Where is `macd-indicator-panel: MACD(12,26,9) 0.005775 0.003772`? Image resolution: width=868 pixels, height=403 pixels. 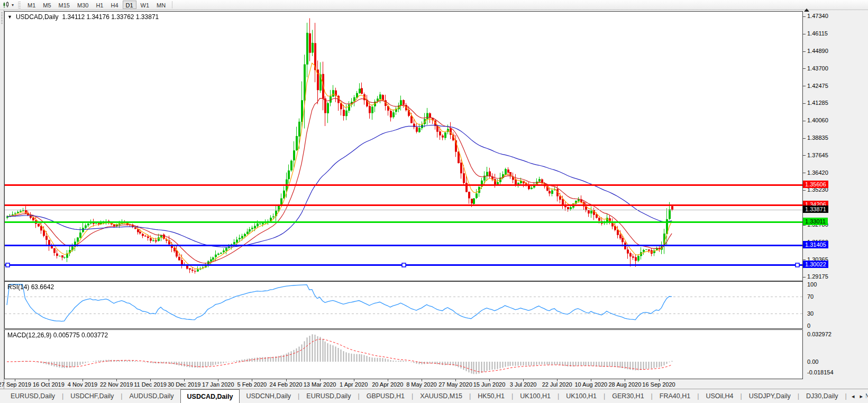 macd-indicator-panel: MACD(12,26,9) 0.005775 0.003772 is located at coordinates (404, 354).